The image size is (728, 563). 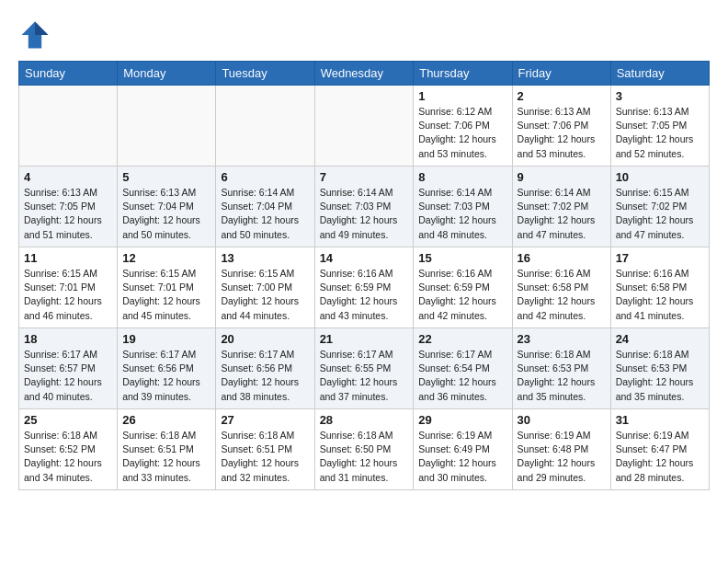 I want to click on weekday-header-thursday: Thursday, so click(x=463, y=74).